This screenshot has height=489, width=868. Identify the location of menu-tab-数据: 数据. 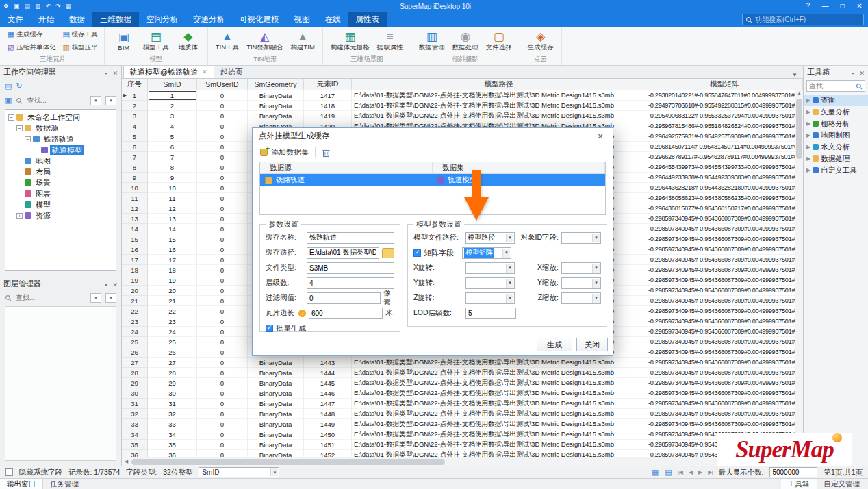
(77, 19).